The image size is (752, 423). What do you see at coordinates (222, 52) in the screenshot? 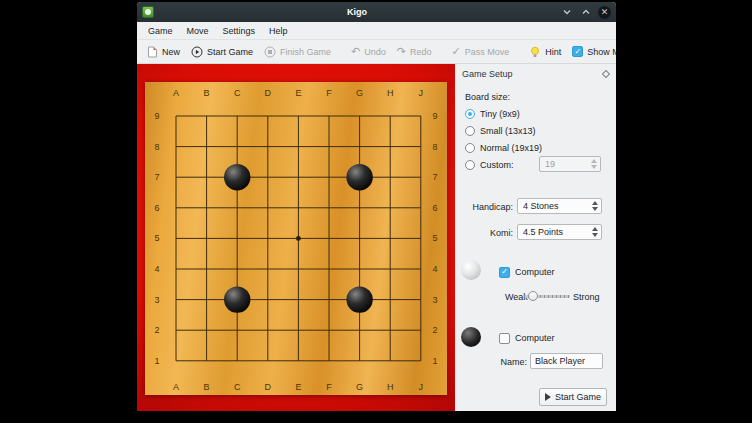
I see `start-game-toolbar-button: Start Game` at bounding box center [222, 52].